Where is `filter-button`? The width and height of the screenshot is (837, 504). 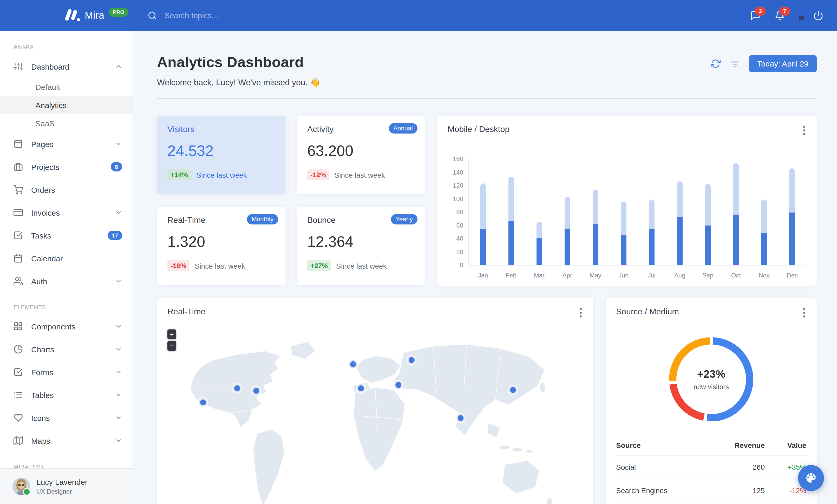
filter-button is located at coordinates (734, 64).